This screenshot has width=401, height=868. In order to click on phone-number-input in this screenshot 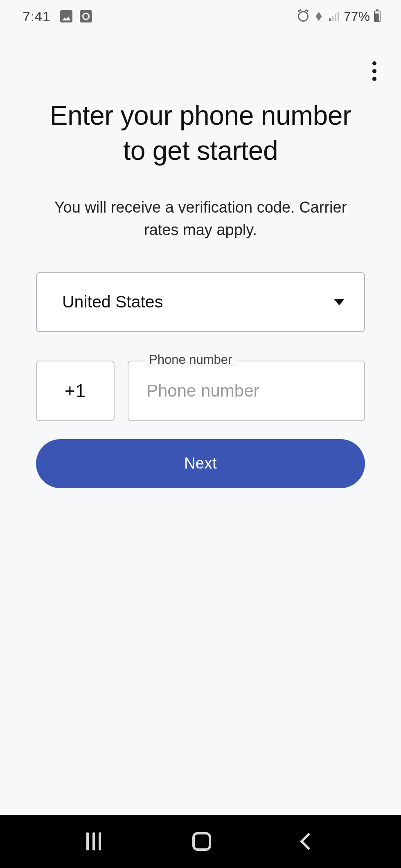, I will do `click(246, 391)`.